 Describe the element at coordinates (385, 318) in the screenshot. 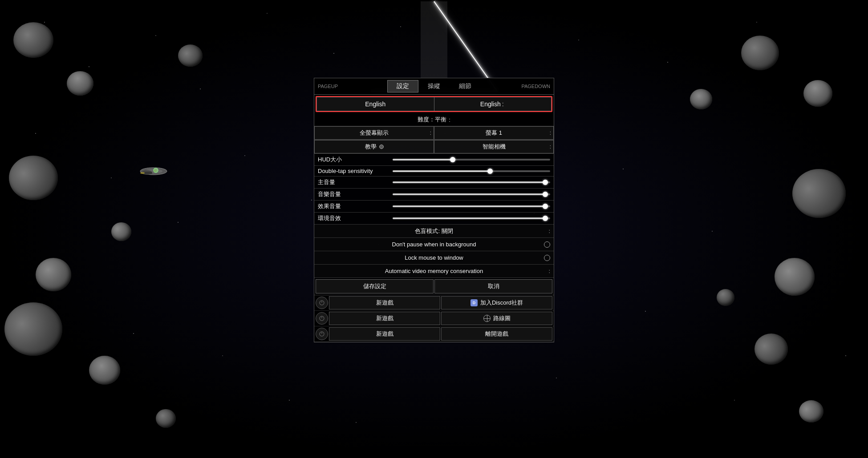

I see `new-game-btn-2: 新遊戲` at that location.